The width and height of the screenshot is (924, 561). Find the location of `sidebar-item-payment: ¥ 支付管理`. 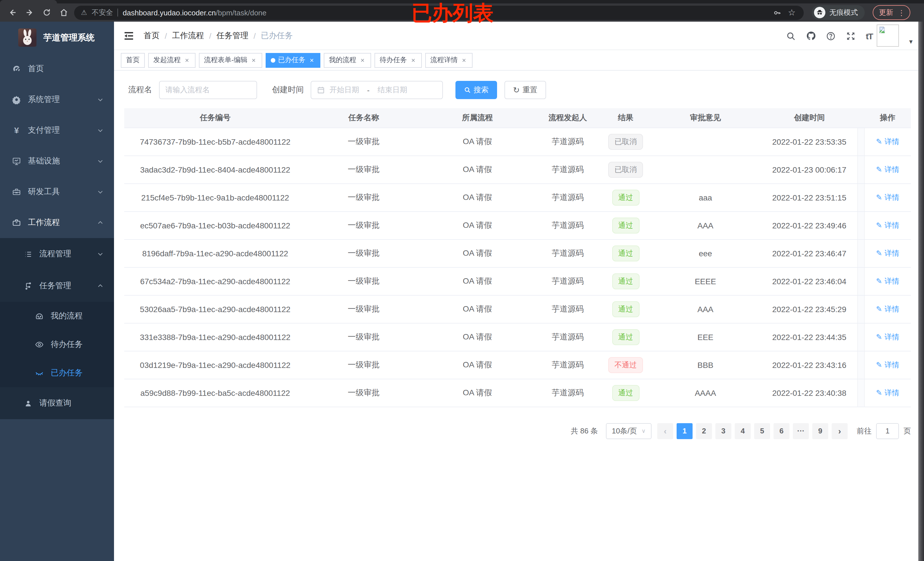

sidebar-item-payment: ¥ 支付管理 is located at coordinates (57, 130).